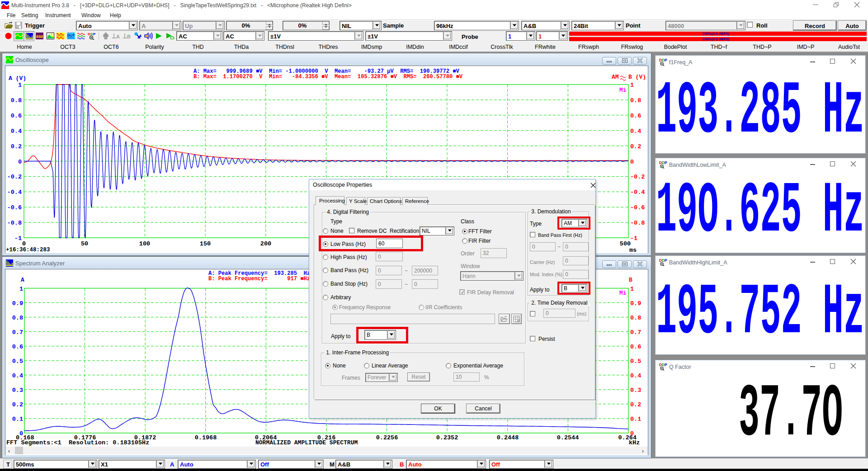  Describe the element at coordinates (40, 37) in the screenshot. I see `svg-text: 888` at that location.